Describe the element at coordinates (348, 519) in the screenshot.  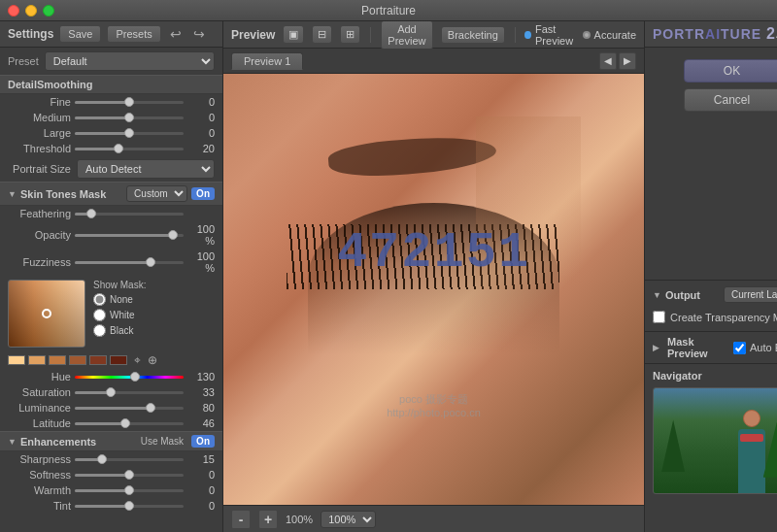
I see `zoom-select: 100% 50% 200% Fit` at that location.